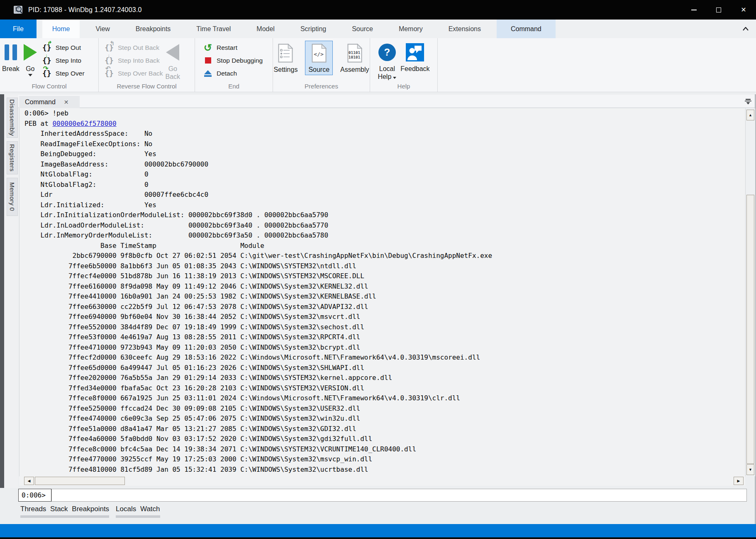  Describe the element at coordinates (173, 61) in the screenshot. I see `go-back-button: Go Back` at that location.